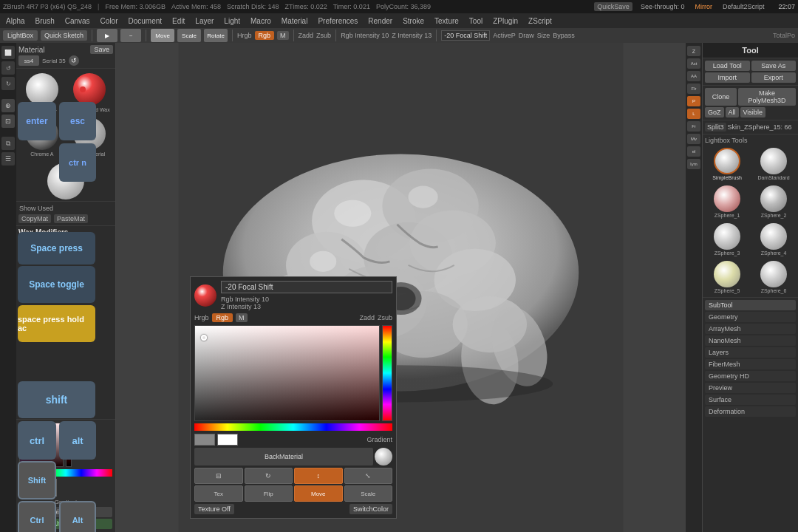 This screenshot has height=532, width=798. I want to click on shift-key-2: Shift, so click(37, 480).